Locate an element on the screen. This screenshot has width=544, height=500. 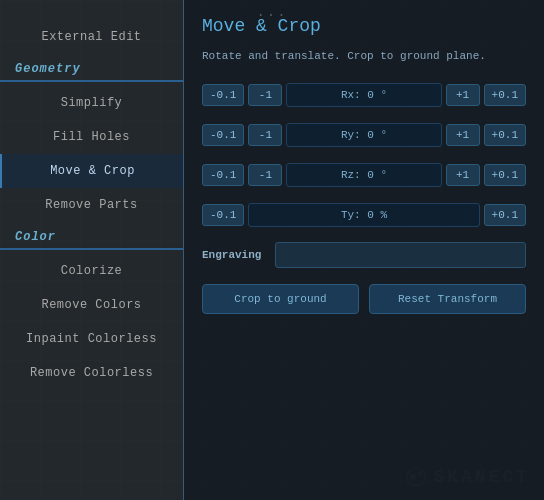
sidebar-item-move-crop: Move & Crop is located at coordinates (92, 171).